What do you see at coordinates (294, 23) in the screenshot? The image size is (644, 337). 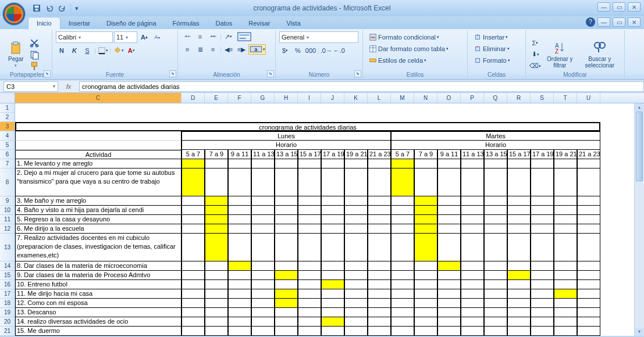 I see `tab-vista: Vista` at bounding box center [294, 23].